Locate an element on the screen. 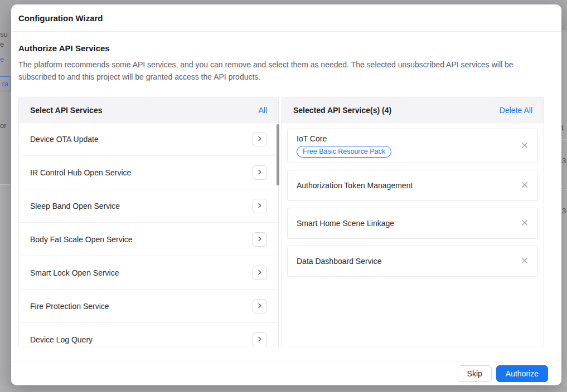 This screenshot has width=567, height=392. service-name: Fire Protection Service is located at coordinates (70, 306).